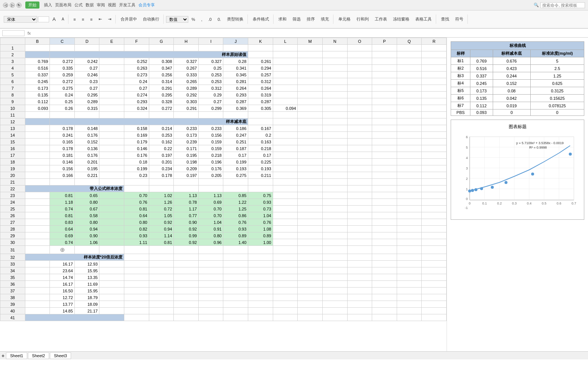 This screenshot has height=368, width=588. Describe the element at coordinates (223, 284) in the screenshot. I see `table-row: 36 16.1711.69` at that location.